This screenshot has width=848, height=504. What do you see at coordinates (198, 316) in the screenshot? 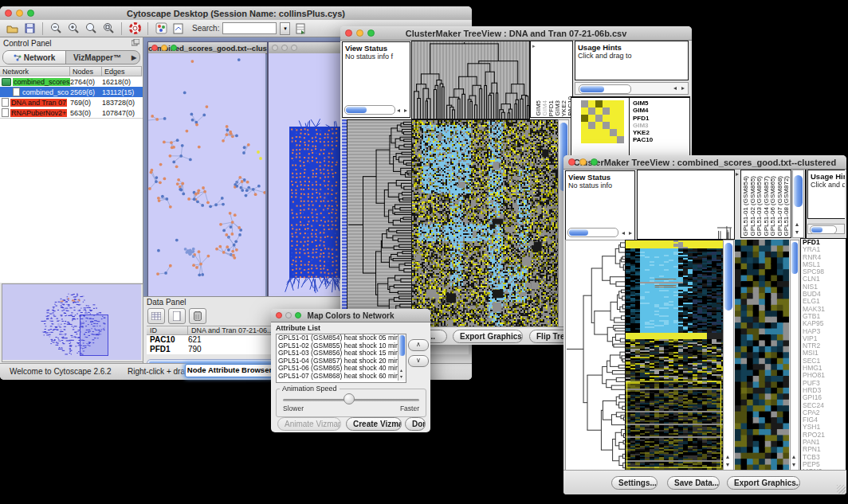
I see `delete-attribute-icon` at bounding box center [198, 316].